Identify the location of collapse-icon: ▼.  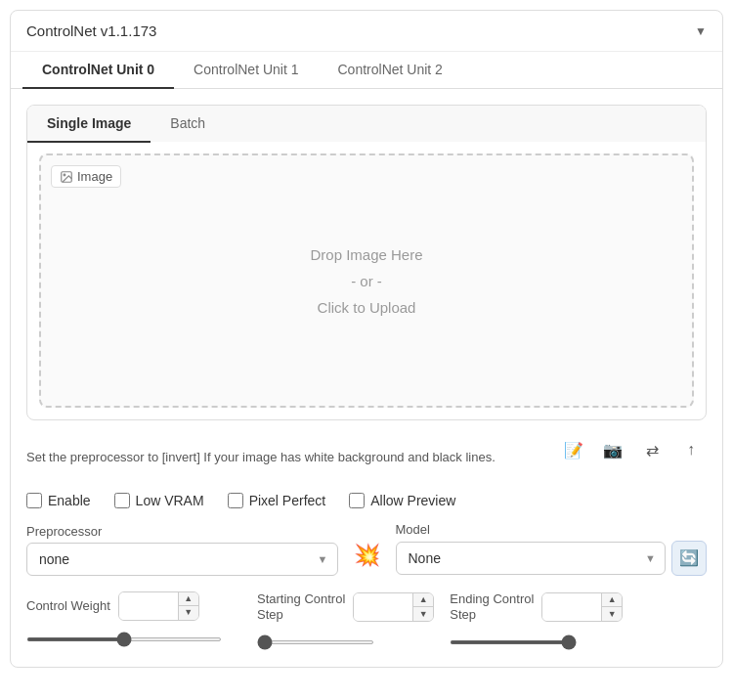
(701, 31).